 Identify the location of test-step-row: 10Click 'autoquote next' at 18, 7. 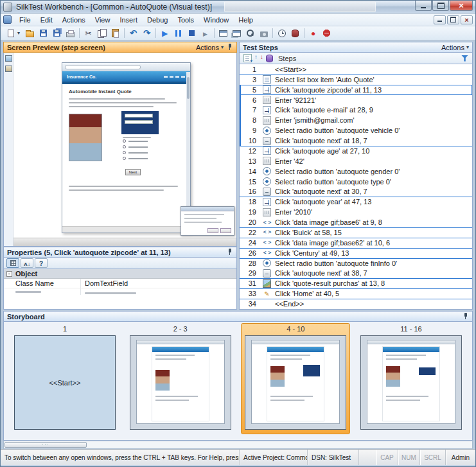
(356, 141).